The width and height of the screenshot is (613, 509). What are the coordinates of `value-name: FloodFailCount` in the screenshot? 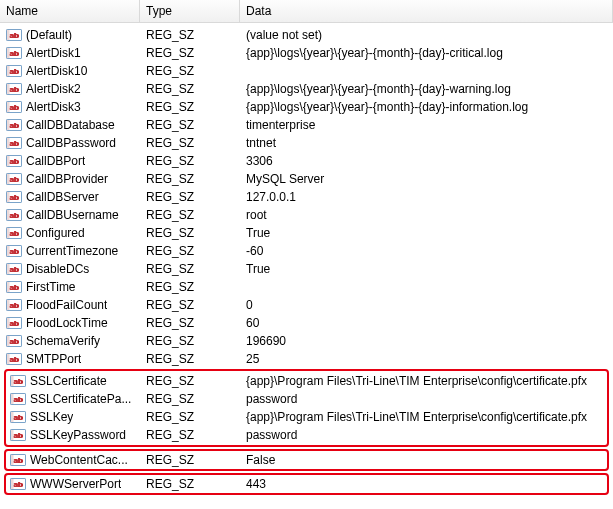 It's located at (66, 305).